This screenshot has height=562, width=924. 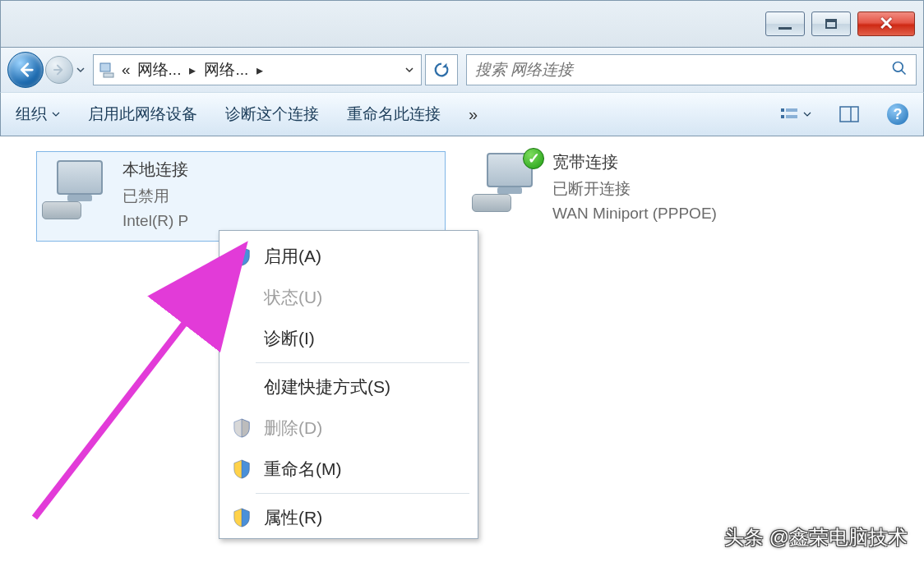 I want to click on check-badge-icon: ✓, so click(x=534, y=159).